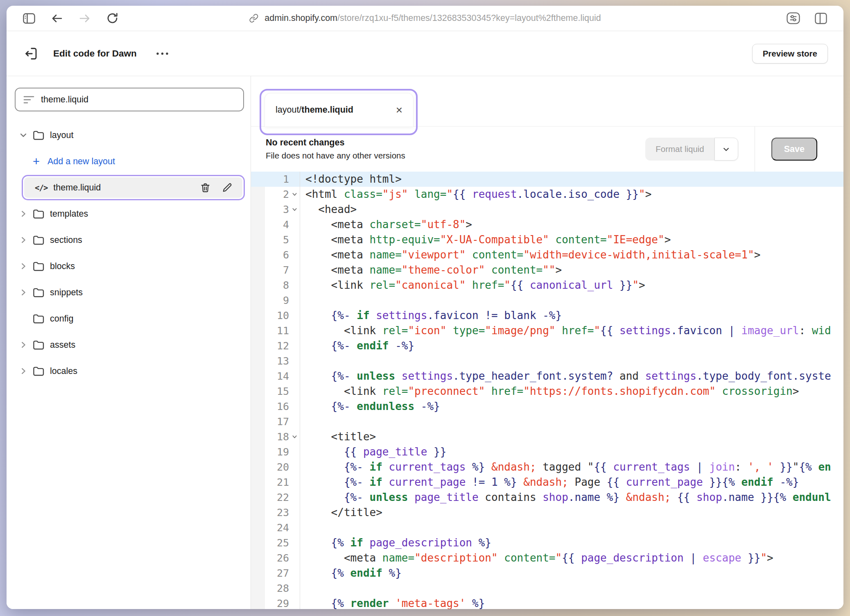  I want to click on save-button: Save, so click(794, 149).